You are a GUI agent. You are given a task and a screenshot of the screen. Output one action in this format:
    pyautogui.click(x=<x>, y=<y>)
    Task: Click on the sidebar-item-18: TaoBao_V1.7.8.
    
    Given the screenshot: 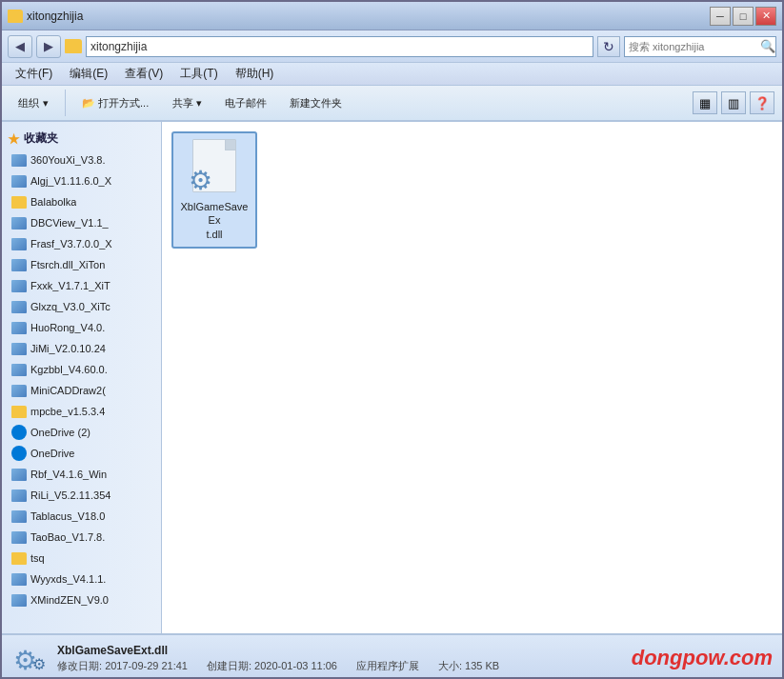 What is the action you would take?
    pyautogui.click(x=82, y=537)
    